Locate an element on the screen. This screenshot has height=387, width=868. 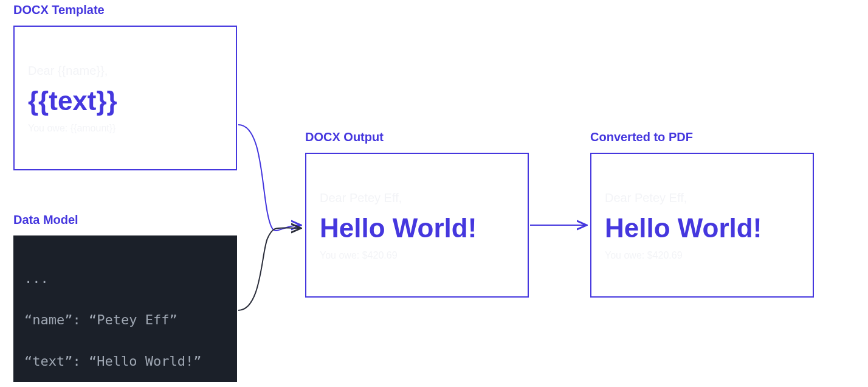
pdf-headline: Hello World! is located at coordinates (702, 228).